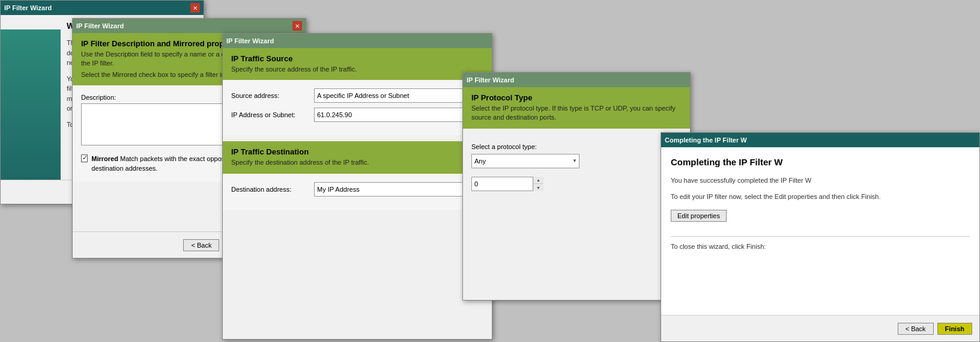 Image resolution: width=980 pixels, height=342 pixels. What do you see at coordinates (357, 115) in the screenshot?
I see `window3-ip-address-row: IP Address or Subnet:` at bounding box center [357, 115].